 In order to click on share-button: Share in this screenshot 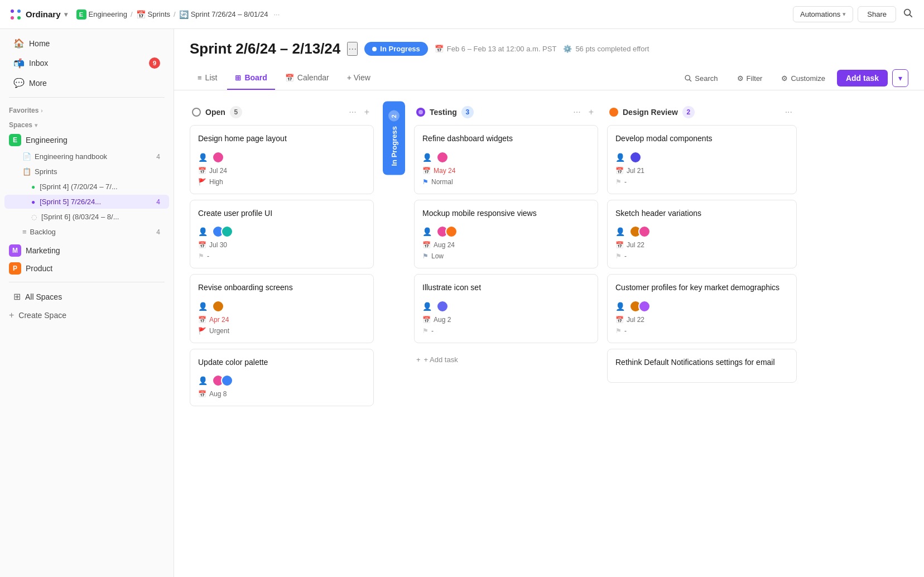, I will do `click(877, 15)`.